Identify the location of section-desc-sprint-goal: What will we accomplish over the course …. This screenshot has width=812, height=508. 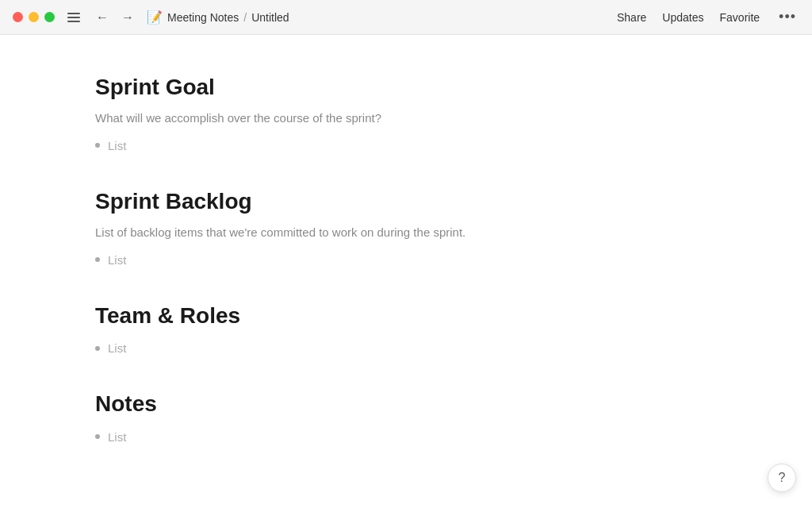
(406, 119).